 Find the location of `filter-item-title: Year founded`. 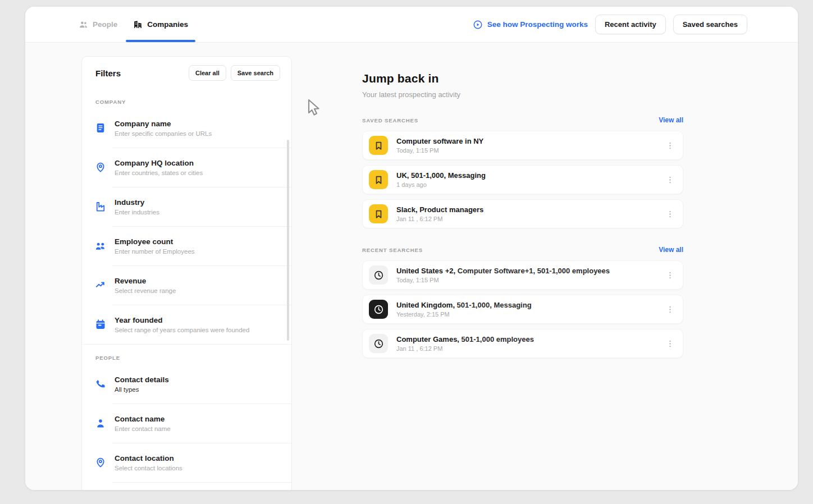

filter-item-title: Year founded is located at coordinates (182, 320).